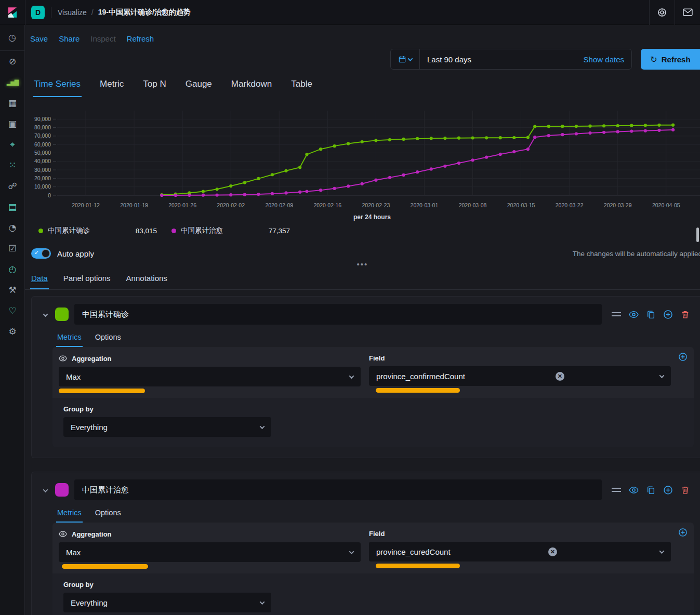  I want to click on sidebar-item-dev-tools: ⚒, so click(12, 290).